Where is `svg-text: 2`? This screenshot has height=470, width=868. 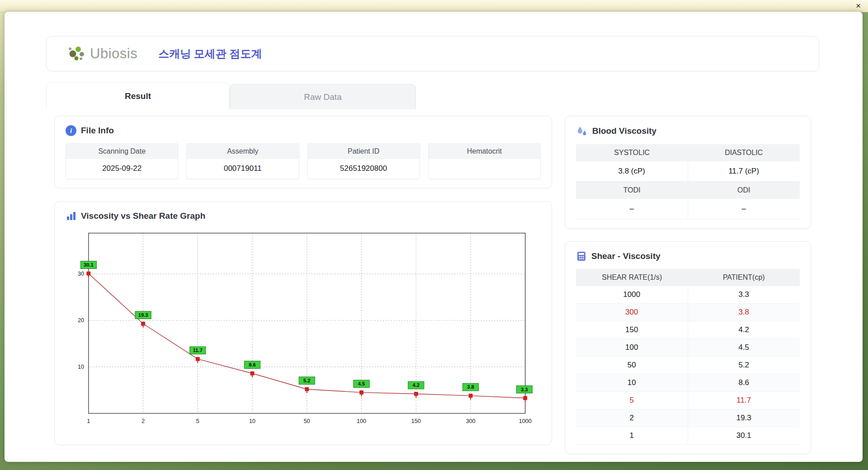 svg-text: 2 is located at coordinates (143, 421).